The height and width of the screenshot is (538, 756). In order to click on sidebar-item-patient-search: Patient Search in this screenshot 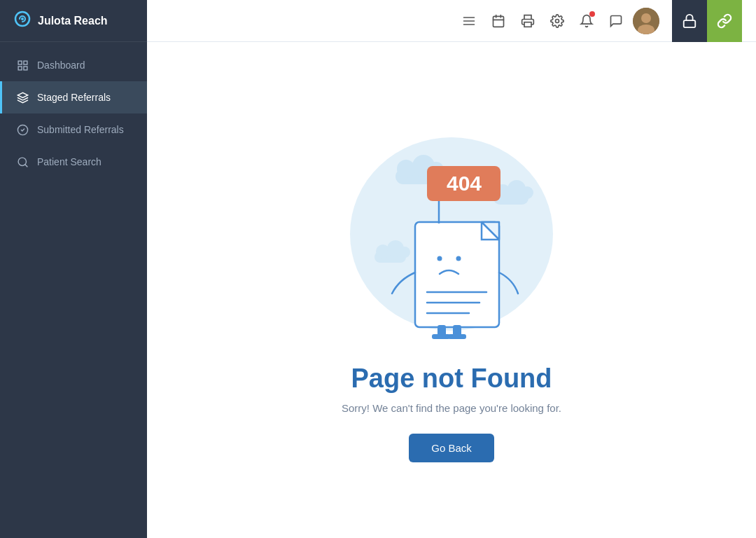, I will do `click(74, 162)`.